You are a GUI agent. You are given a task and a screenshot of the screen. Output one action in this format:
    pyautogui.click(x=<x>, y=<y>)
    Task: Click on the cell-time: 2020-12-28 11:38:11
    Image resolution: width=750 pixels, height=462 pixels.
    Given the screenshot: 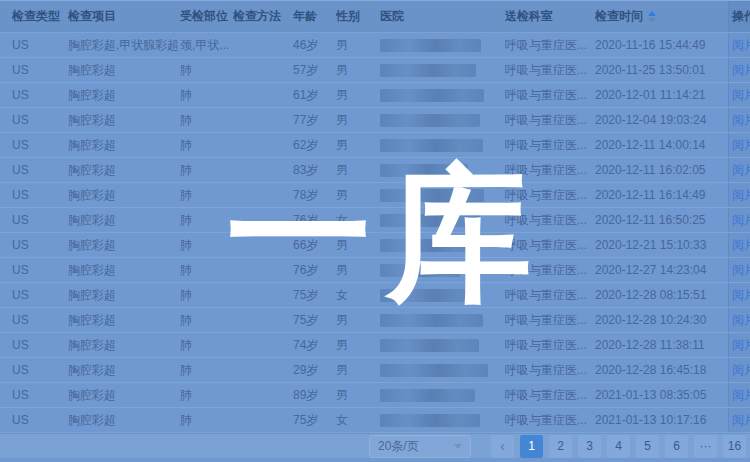 What is the action you would take?
    pyautogui.click(x=662, y=345)
    